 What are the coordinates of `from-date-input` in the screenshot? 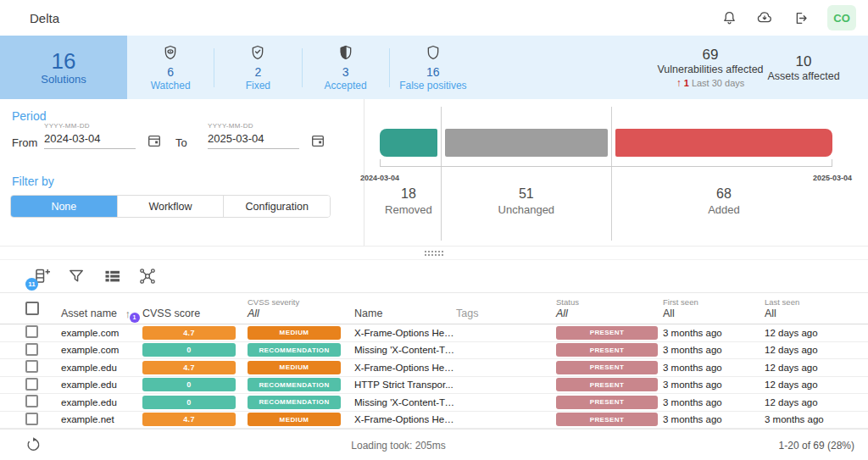 It's located at (90, 139).